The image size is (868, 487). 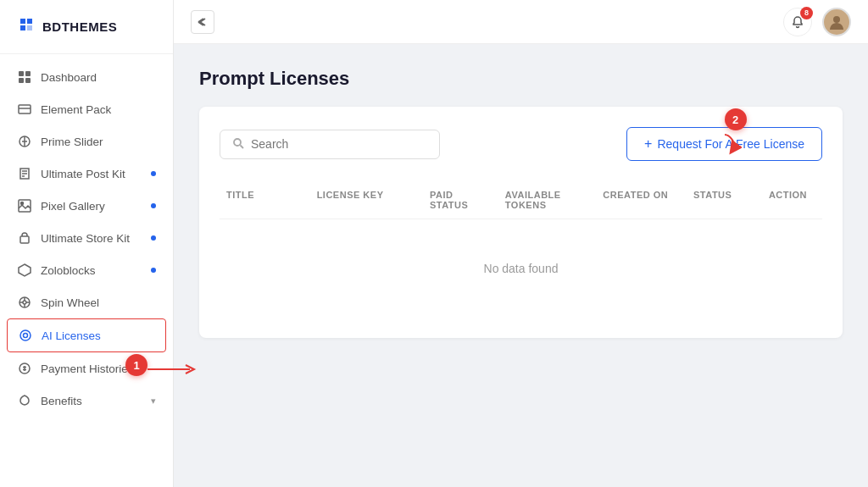 I want to click on sidebar-item-spin-wheel: Spin Wheel, so click(x=86, y=302).